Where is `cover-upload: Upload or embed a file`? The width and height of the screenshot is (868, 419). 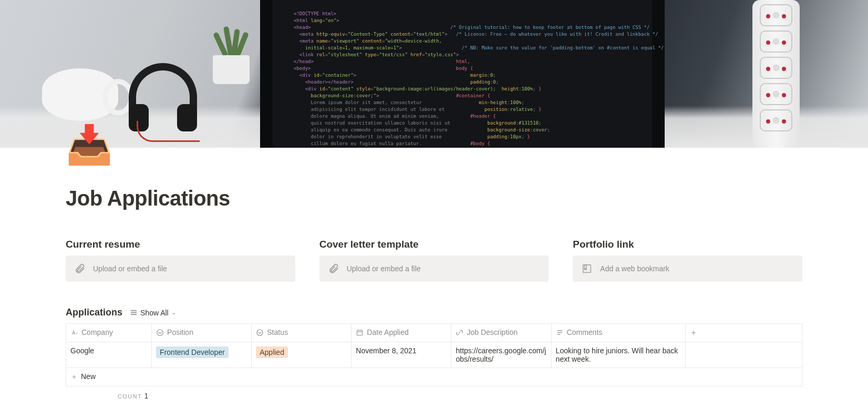
cover-upload: Upload or embed a file is located at coordinates (434, 269).